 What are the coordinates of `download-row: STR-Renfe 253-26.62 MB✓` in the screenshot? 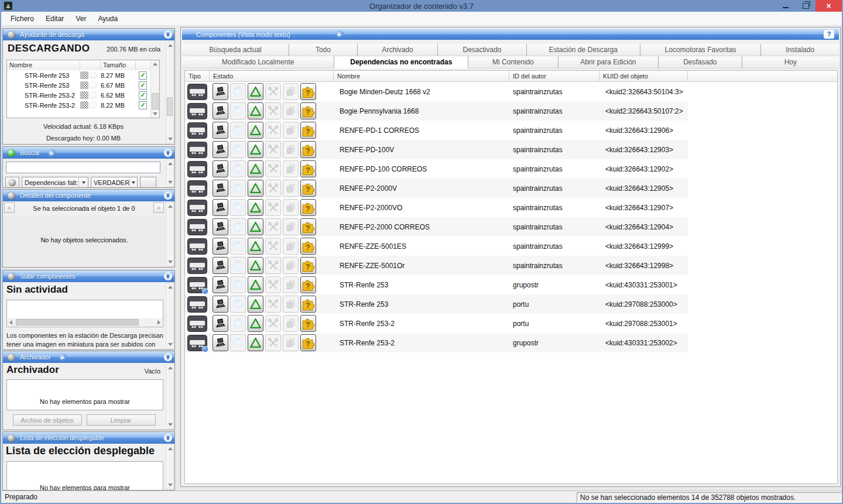 It's located at (79, 95).